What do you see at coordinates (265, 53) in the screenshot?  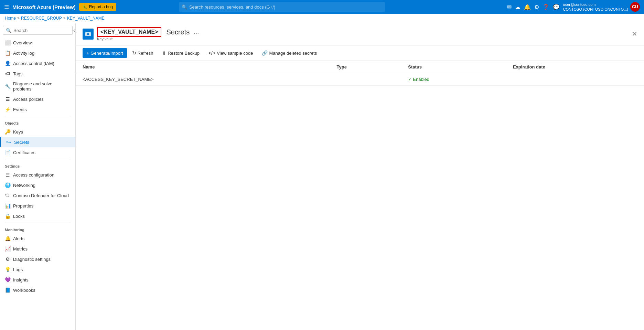 I see `link-icon: 🔗` at bounding box center [265, 53].